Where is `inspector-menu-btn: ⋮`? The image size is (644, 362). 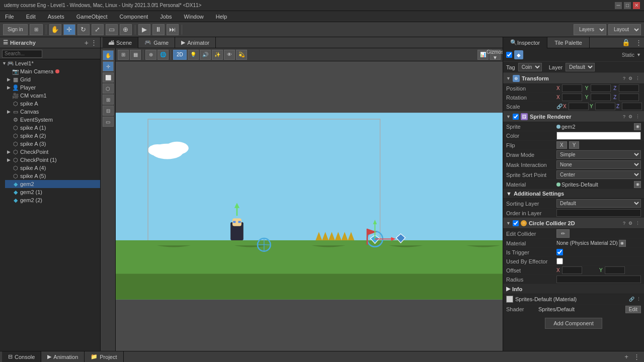
inspector-menu-btn: ⋮ is located at coordinates (639, 42).